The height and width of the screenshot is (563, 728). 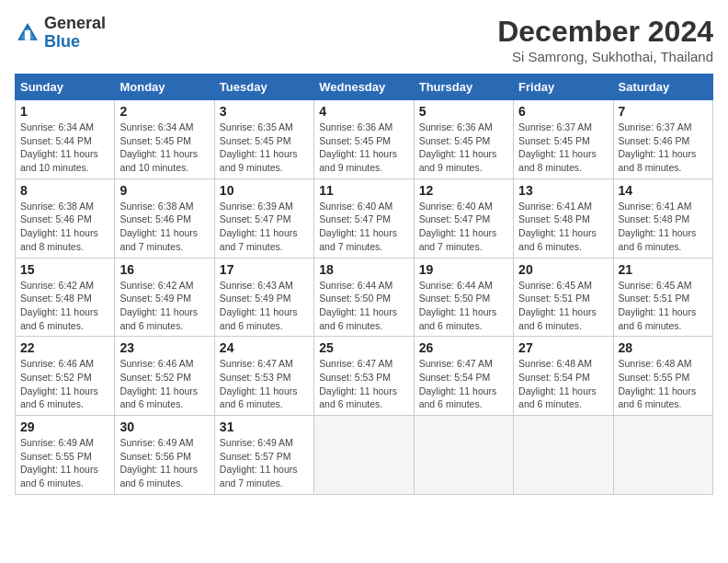 What do you see at coordinates (165, 87) in the screenshot?
I see `header-cell-monday: Monday` at bounding box center [165, 87].